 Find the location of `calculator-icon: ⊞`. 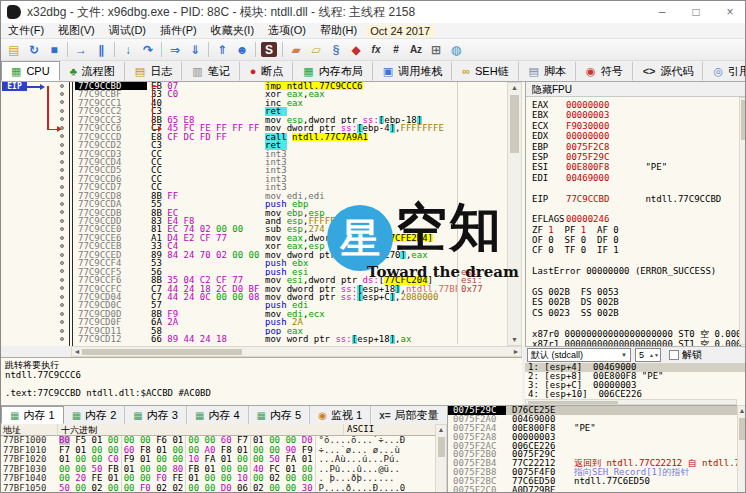

calculator-icon: ⊞ is located at coordinates (436, 50).